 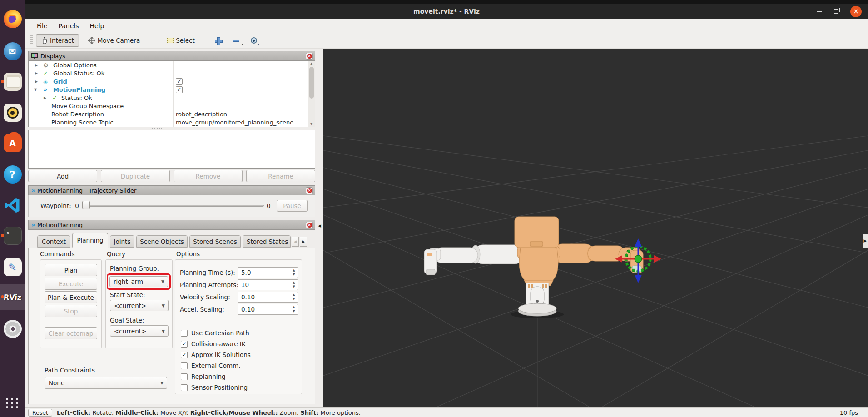 I want to click on dock-vscode, so click(x=13, y=205).